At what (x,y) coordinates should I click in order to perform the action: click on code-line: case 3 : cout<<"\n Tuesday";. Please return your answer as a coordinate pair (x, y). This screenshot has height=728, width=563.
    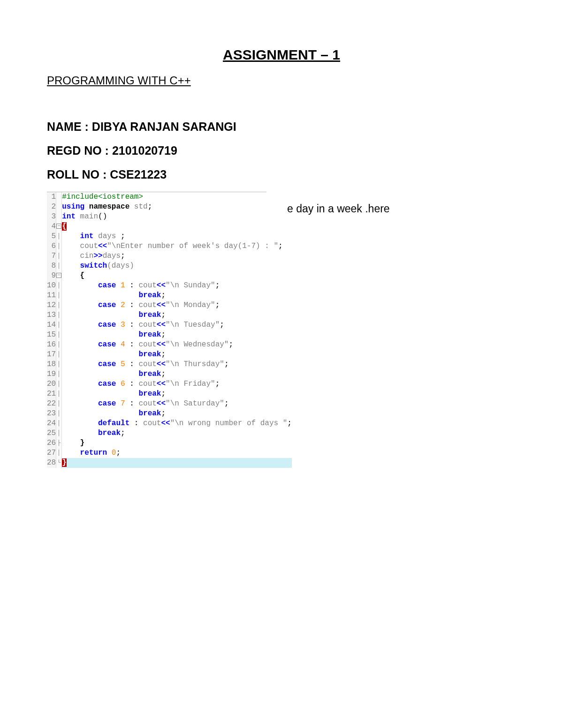
    Looking at the image, I should click on (177, 325).